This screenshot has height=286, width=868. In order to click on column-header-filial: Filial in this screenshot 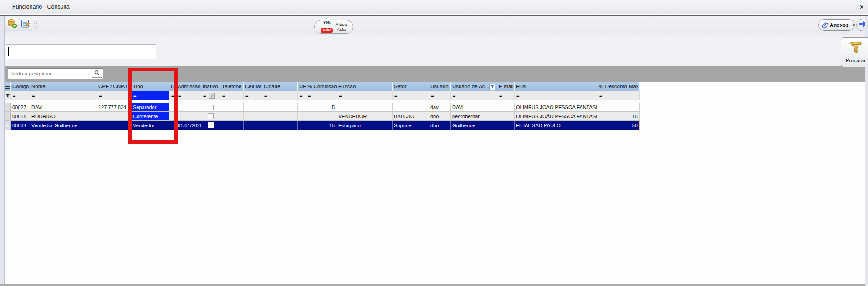, I will do `click(556, 87)`.